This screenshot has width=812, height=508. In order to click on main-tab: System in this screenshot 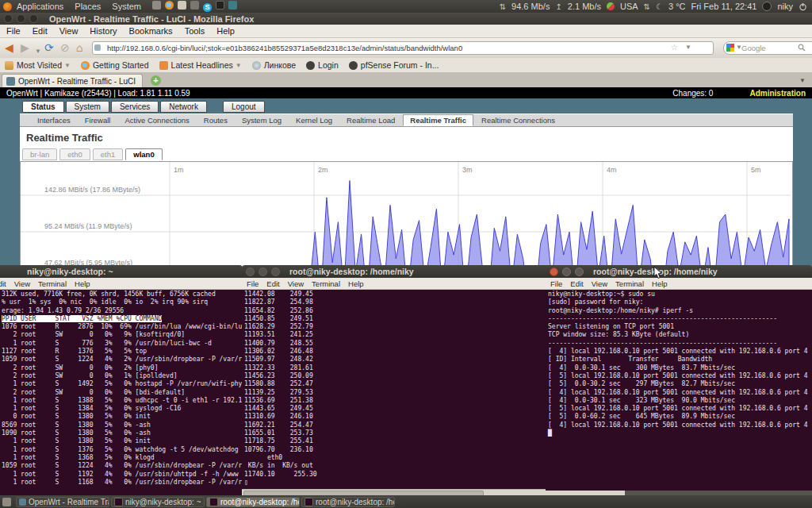, I will do `click(87, 106)`.